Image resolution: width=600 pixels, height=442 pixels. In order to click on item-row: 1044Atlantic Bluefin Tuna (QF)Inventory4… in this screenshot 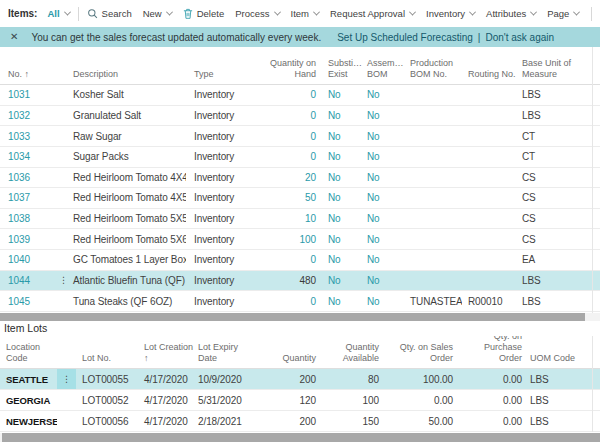, I will do `click(300, 282)`.